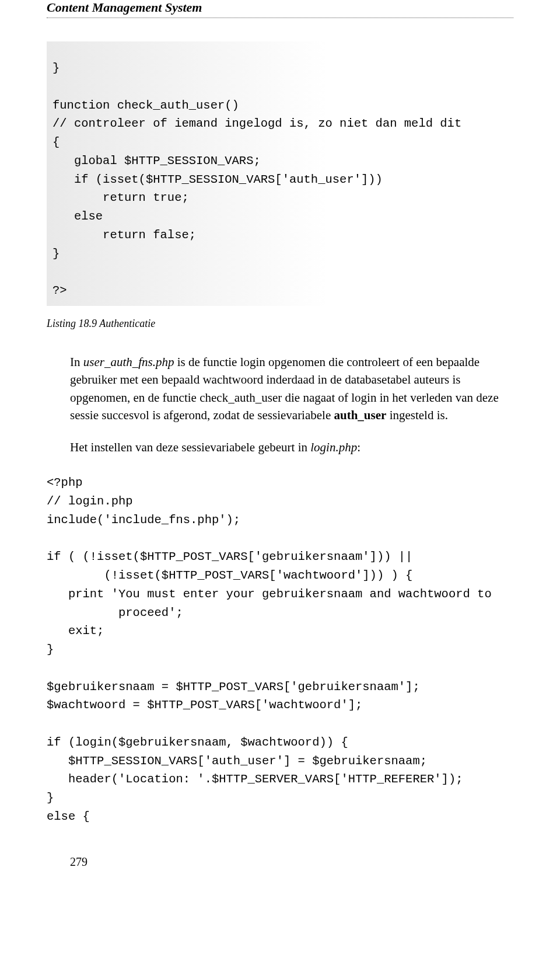  What do you see at coordinates (417, 415) in the screenshot?
I see `text: ingesteld is.` at bounding box center [417, 415].